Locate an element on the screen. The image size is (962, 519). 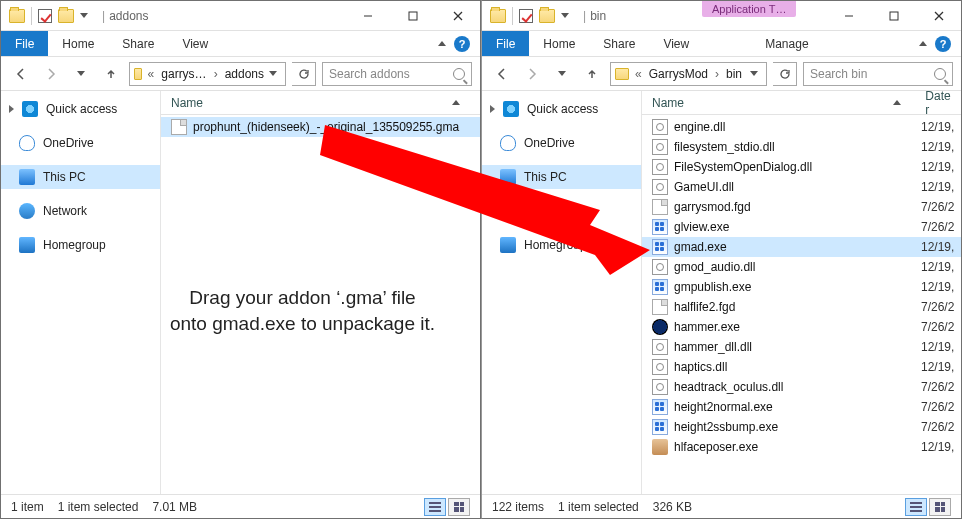
star-icon is located at coordinates (511, 109).